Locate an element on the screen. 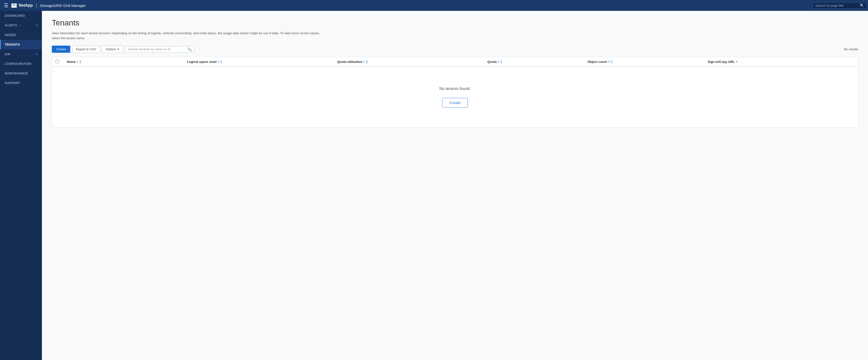  toolbar: Create Export to CSV Actions ▼ 🔍 No resu… is located at coordinates (455, 49).